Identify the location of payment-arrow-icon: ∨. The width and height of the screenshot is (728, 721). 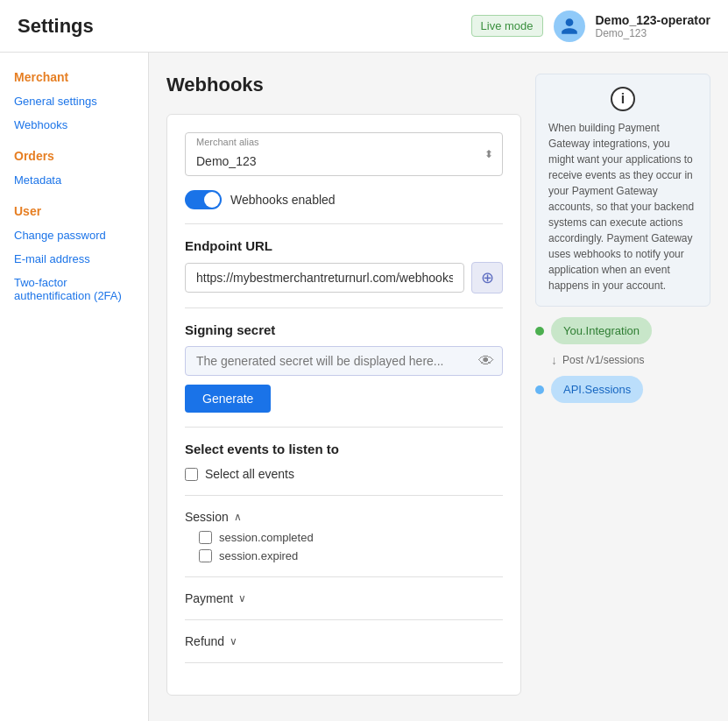
(242, 598).